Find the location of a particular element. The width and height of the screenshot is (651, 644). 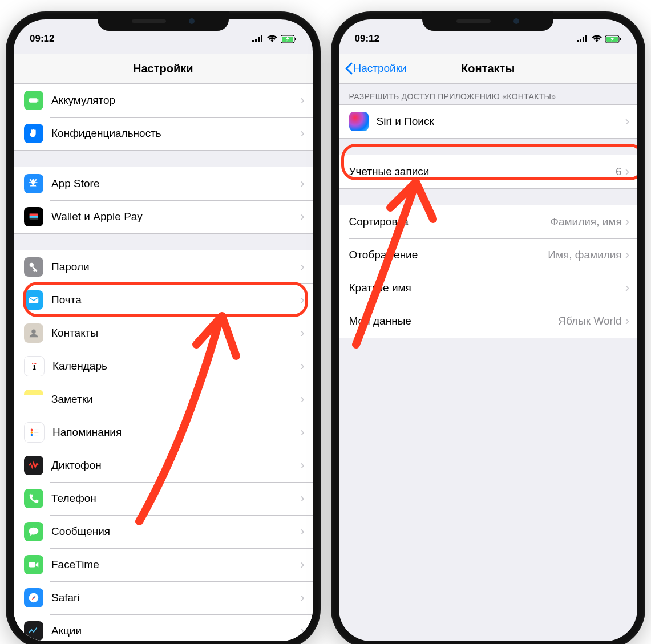

calendar-icon: ●●●1 is located at coordinates (34, 366).